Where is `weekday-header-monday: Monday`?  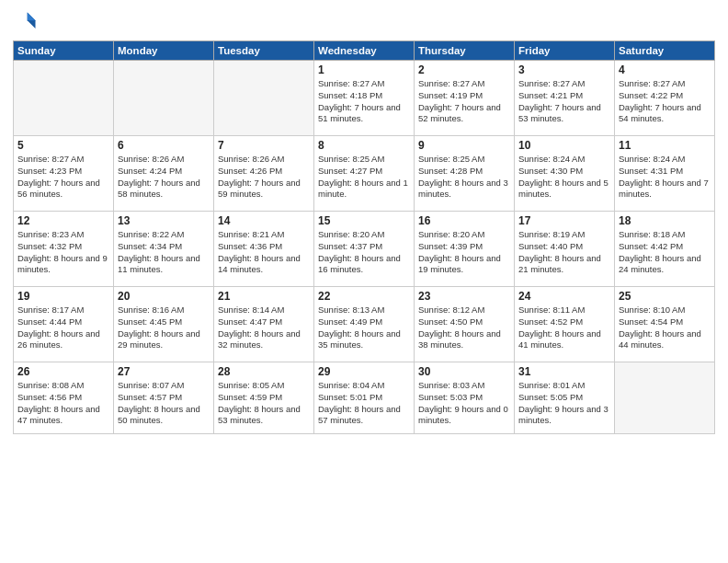
weekday-header-monday: Monday is located at coordinates (164, 52).